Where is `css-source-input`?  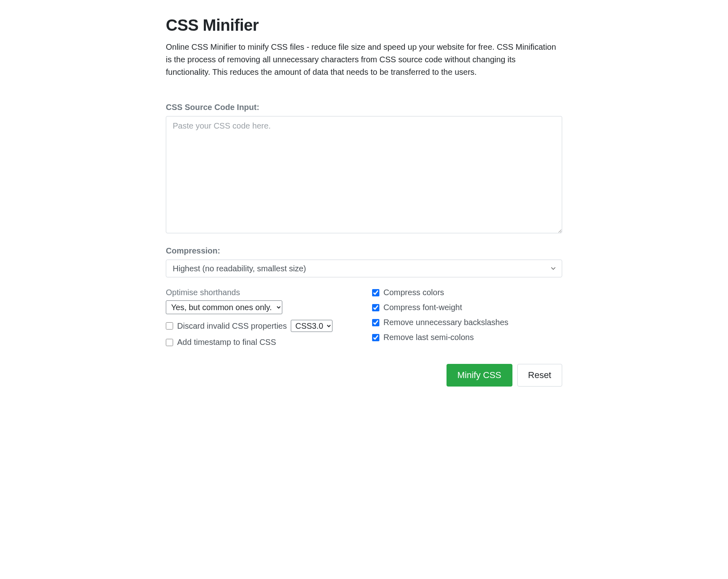
css-source-input is located at coordinates (364, 175).